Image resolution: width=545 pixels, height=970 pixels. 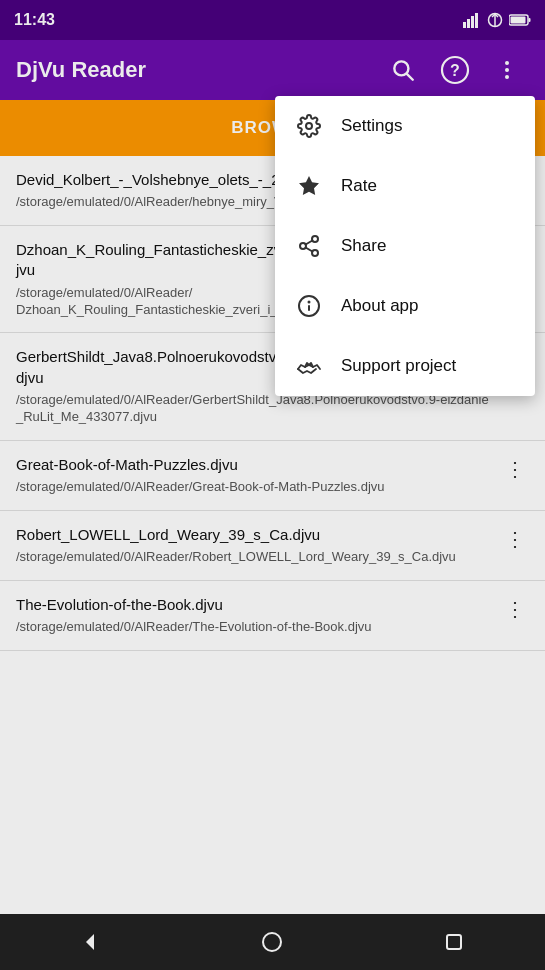 I want to click on star-icon, so click(x=309, y=186).